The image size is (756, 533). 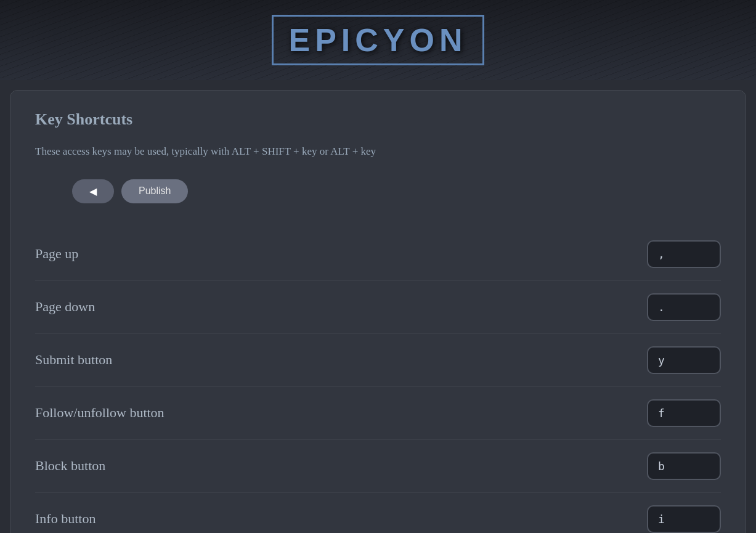 I want to click on shortcut-label: Submit button, so click(x=74, y=360).